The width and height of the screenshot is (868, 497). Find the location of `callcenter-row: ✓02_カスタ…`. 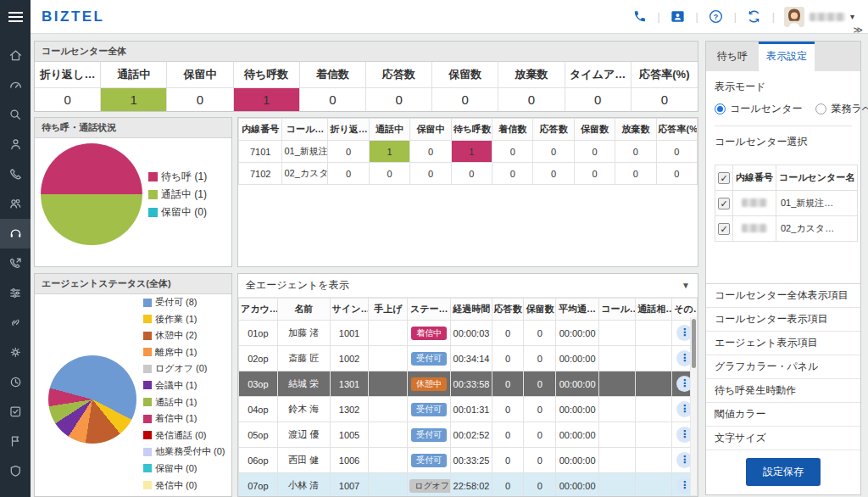

callcenter-row: ✓02_カスタ… is located at coordinates (787, 229).